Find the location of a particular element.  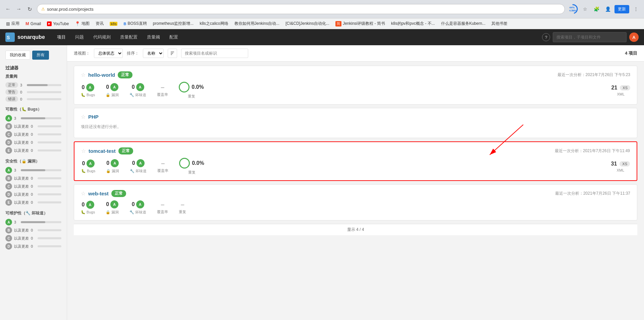

nav-issues: 问题 is located at coordinates (79, 37).